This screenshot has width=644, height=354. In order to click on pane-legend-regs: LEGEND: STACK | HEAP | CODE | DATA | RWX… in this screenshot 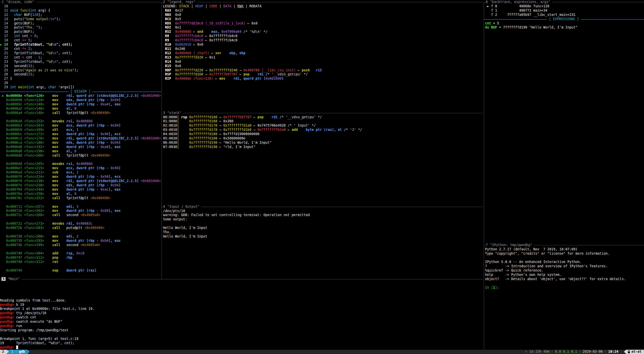, I will do `click(242, 43)`.